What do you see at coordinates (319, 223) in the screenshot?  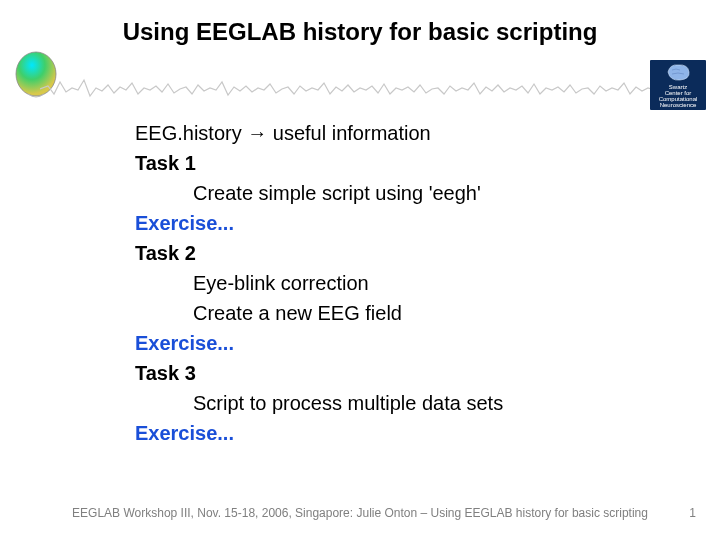 I see `exercise-1: Exercise...` at bounding box center [319, 223].